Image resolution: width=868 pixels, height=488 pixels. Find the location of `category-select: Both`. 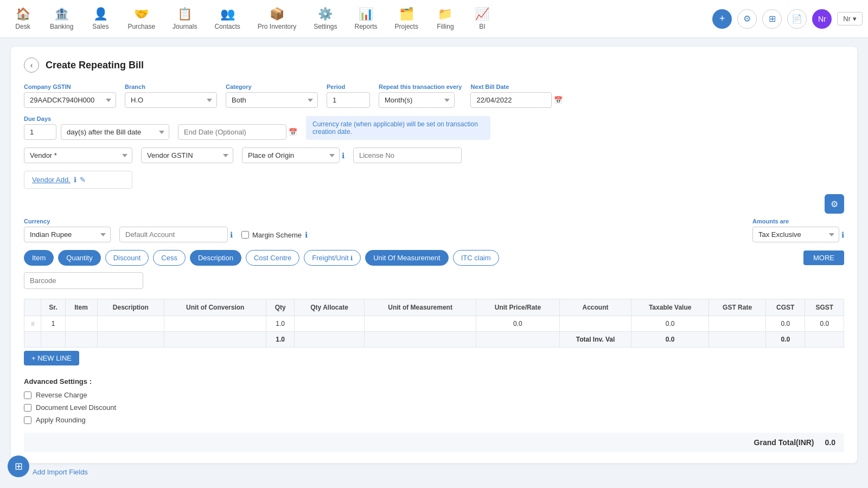

category-select: Both is located at coordinates (272, 100).